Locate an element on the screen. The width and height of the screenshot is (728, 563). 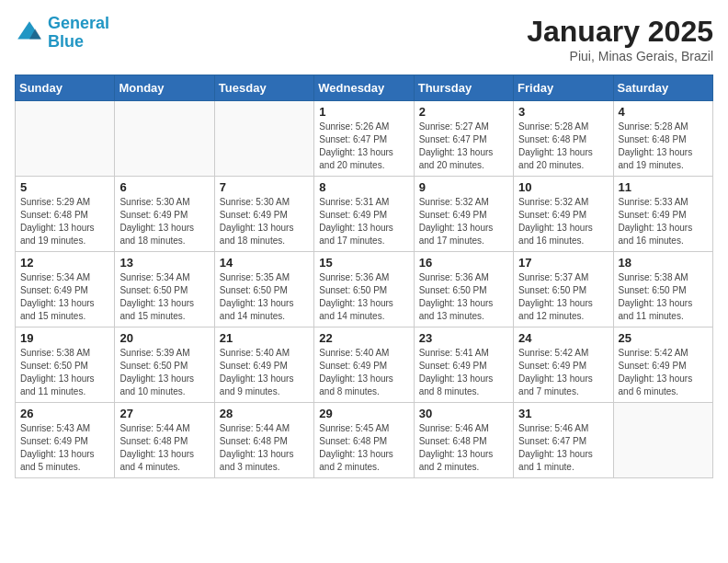
calendar-cell: 16Sunrise: 5:36 AMSunset: 6:50 PMDayligh… is located at coordinates (463, 290).